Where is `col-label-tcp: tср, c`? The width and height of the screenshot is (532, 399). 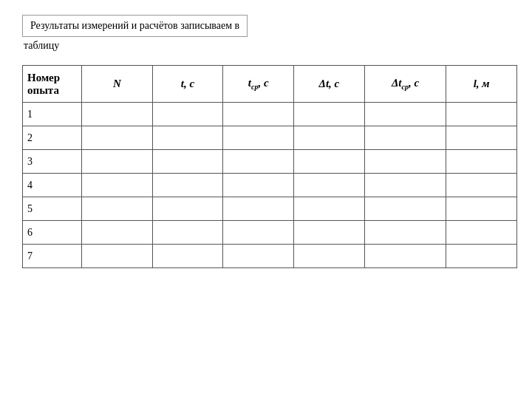
col-label-tcp: tср, c is located at coordinates (259, 83).